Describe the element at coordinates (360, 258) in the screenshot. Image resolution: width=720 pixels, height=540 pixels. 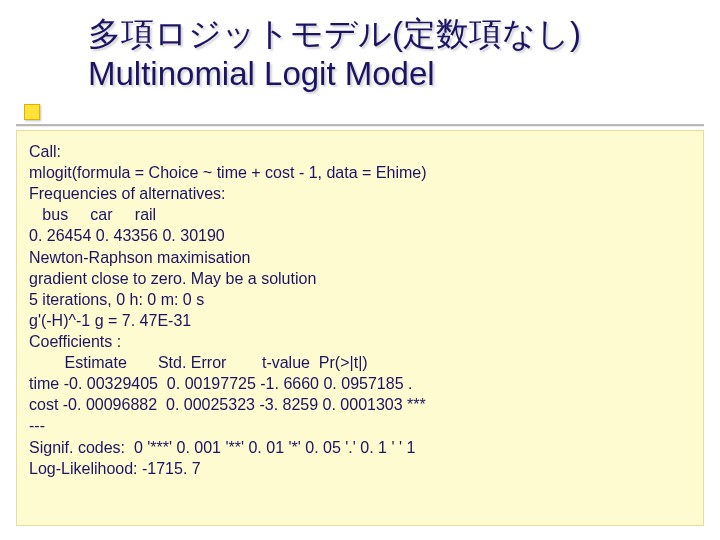
I see `out-optim: Newton-Raphson maximisation` at that location.